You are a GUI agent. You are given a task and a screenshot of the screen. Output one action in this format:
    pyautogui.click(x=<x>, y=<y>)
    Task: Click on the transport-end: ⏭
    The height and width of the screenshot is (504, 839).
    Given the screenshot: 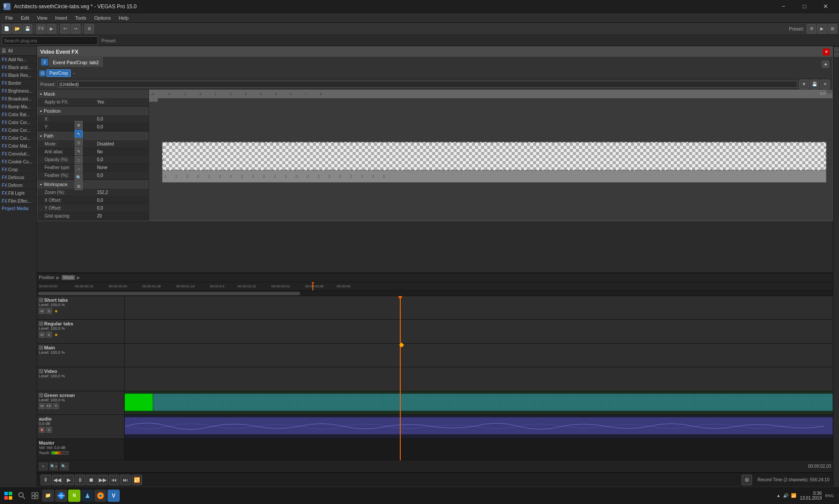 What is the action you would take?
    pyautogui.click(x=125, y=480)
    